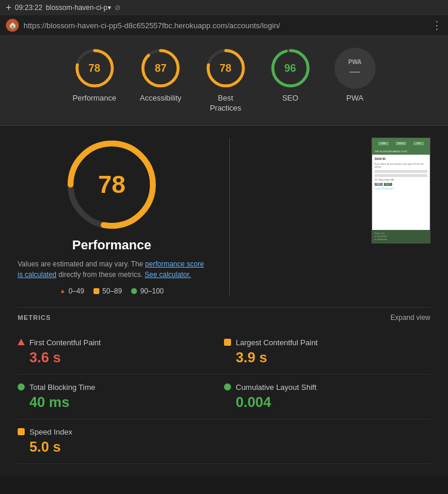 The height and width of the screenshot is (494, 448). Describe the element at coordinates (437, 25) in the screenshot. I see `url-menu-icon: ⋮` at that location.